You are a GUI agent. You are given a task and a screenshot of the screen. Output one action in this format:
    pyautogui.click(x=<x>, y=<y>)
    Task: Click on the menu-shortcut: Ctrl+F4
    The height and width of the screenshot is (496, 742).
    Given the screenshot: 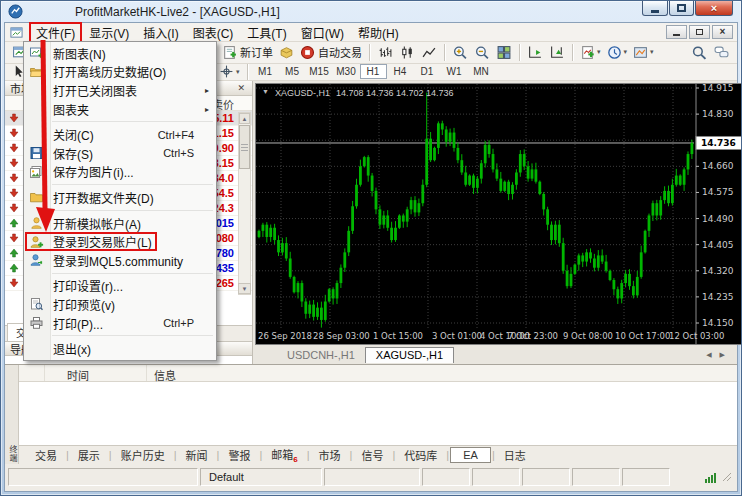 What is the action you would take?
    pyautogui.click(x=187, y=135)
    